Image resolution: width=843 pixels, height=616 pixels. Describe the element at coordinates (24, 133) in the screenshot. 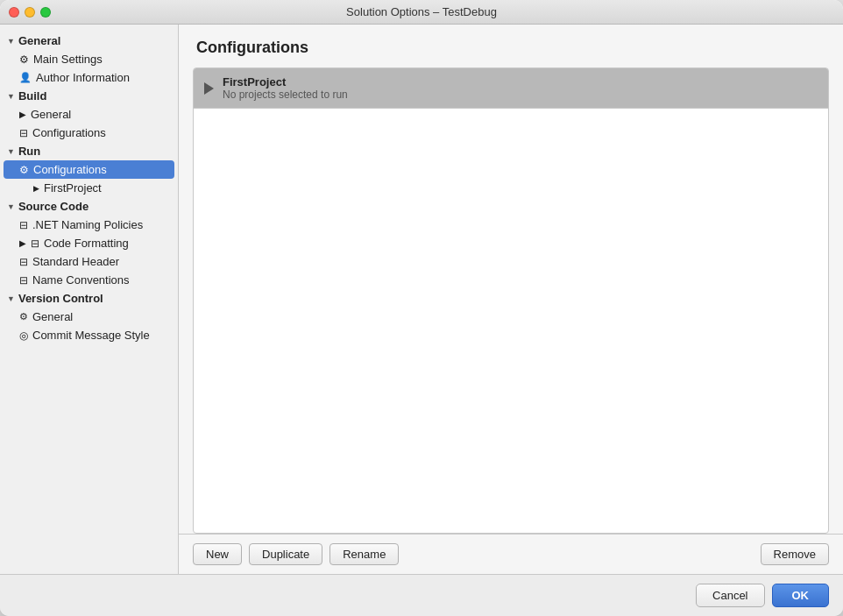

I see `config-icon` at that location.